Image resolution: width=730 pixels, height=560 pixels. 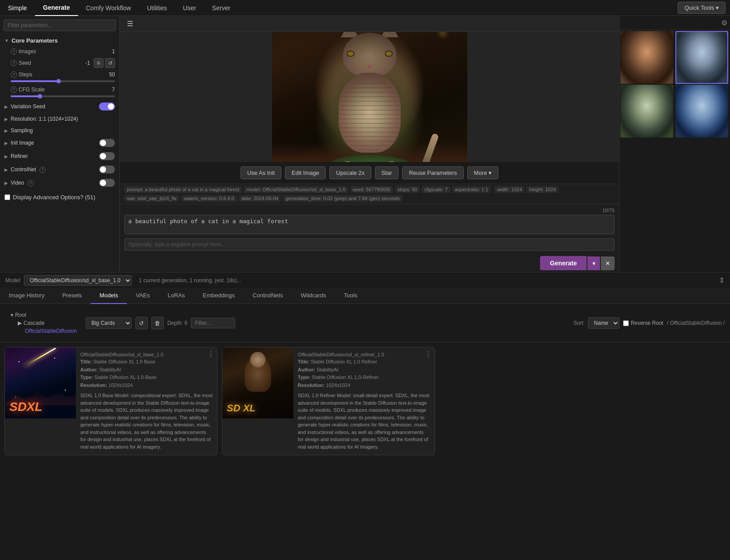 What do you see at coordinates (72, 296) in the screenshot?
I see `tab-presets: Presets` at bounding box center [72, 296].